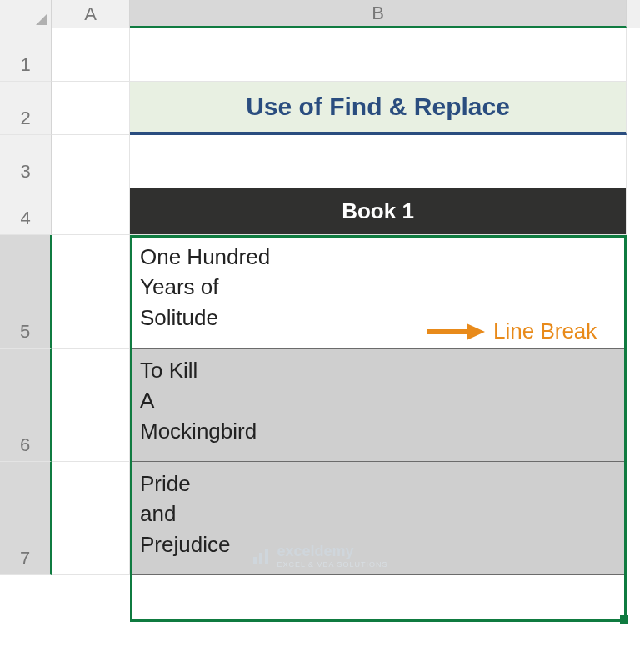  I want to click on watermark-brand: exceldemy, so click(315, 551).